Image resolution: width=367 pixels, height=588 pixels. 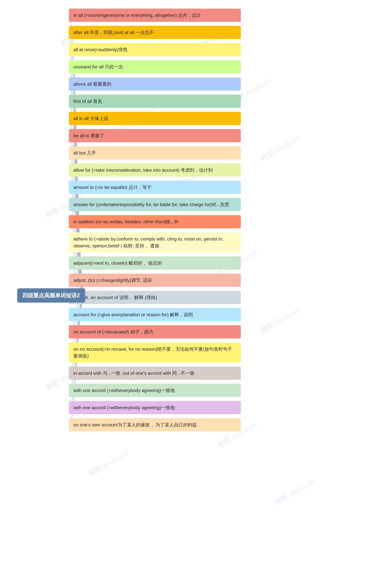 What do you see at coordinates (155, 425) in the screenshot?
I see `item-node-24: on one's own account为了某人的缘故， 为了某人自己的利益` at bounding box center [155, 425].